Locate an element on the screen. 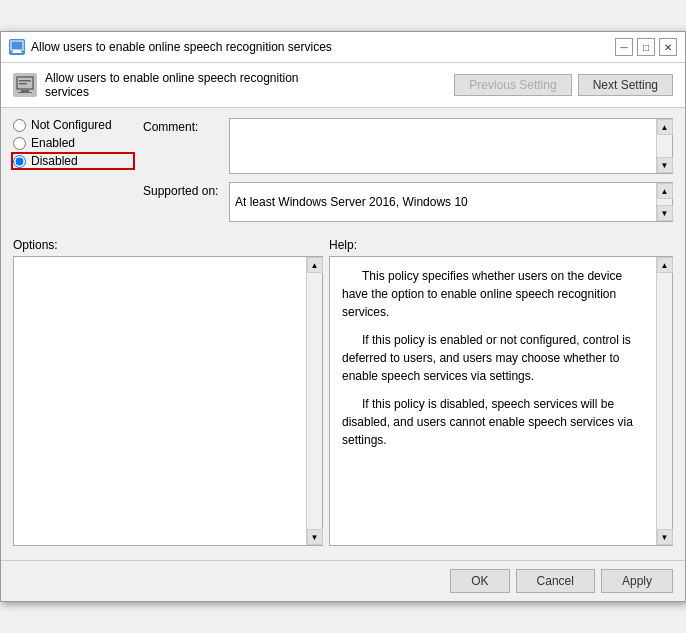 This screenshot has height=633, width=686. comment-label: Comment: is located at coordinates (183, 126).